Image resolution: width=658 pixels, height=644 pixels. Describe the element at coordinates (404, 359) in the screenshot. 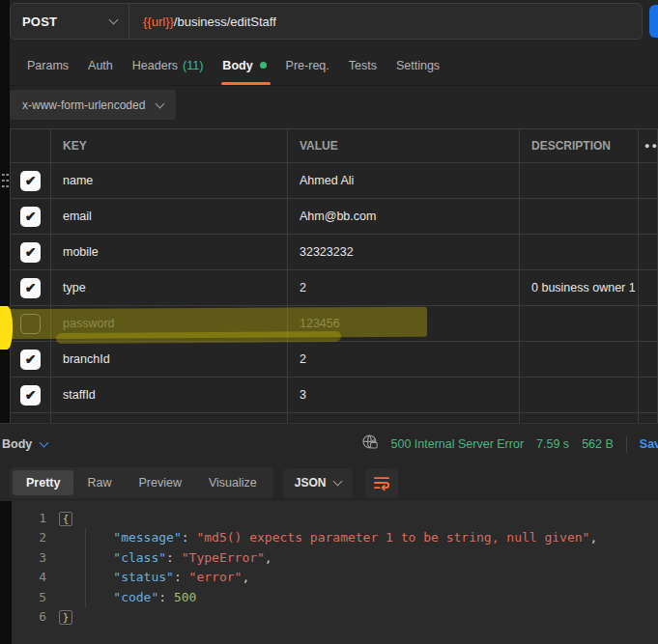

I see `param-value-branchId: 2` at that location.